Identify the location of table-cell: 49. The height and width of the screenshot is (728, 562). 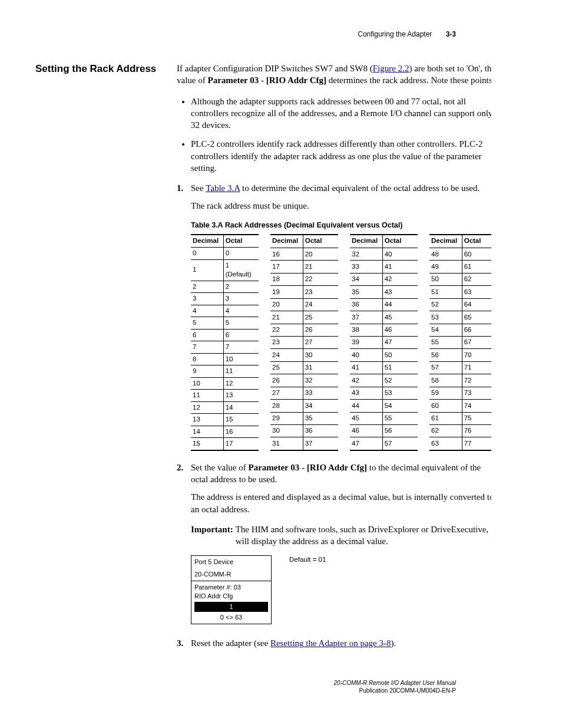
(445, 266).